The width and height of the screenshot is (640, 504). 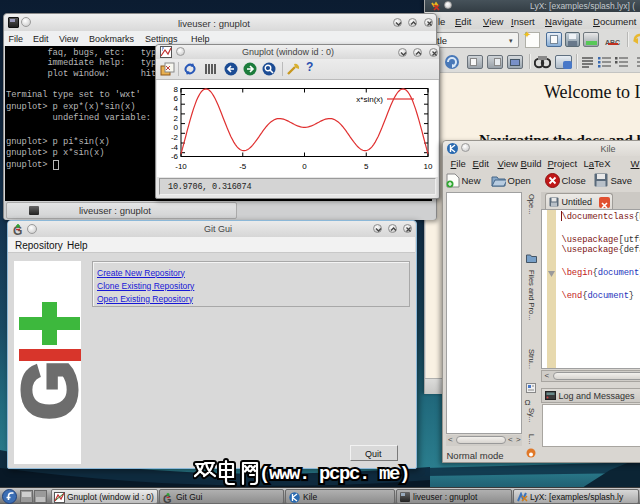 What do you see at coordinates (428, 166) in the screenshot?
I see `svg-text: 10` at bounding box center [428, 166].